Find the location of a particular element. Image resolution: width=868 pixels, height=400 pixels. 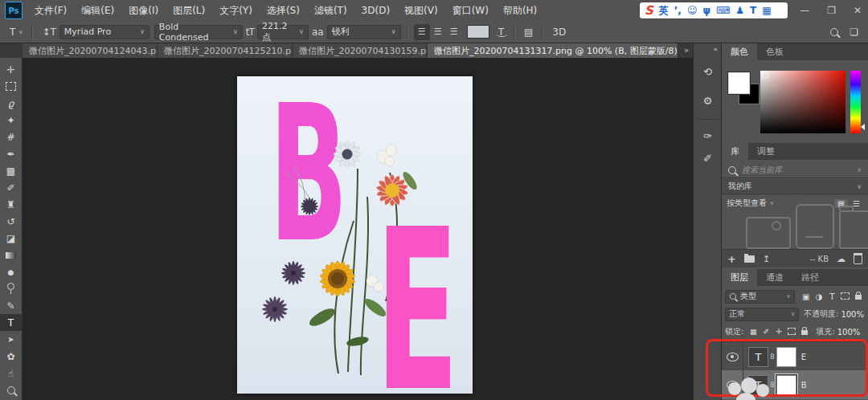

clone-stamp-tool: ♜ is located at coordinates (11, 204).